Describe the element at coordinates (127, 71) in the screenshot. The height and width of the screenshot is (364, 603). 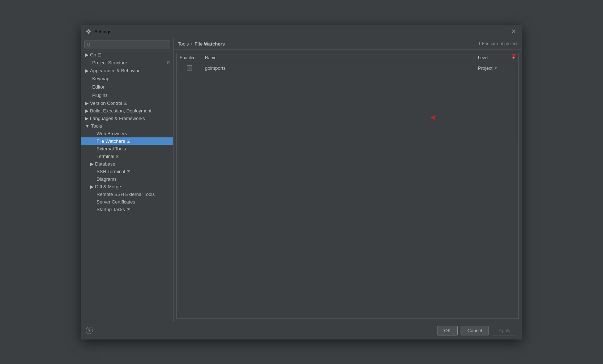
I see `sidebar-item-appearance: ▶ Appearance & Behavior` at that location.